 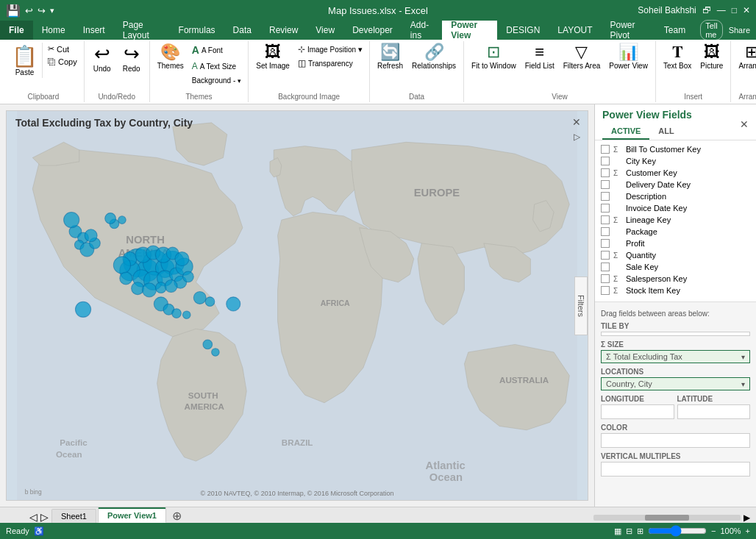 What do you see at coordinates (582, 57) in the screenshot?
I see `filters-area-button: ▽ Filters Area` at bounding box center [582, 57].